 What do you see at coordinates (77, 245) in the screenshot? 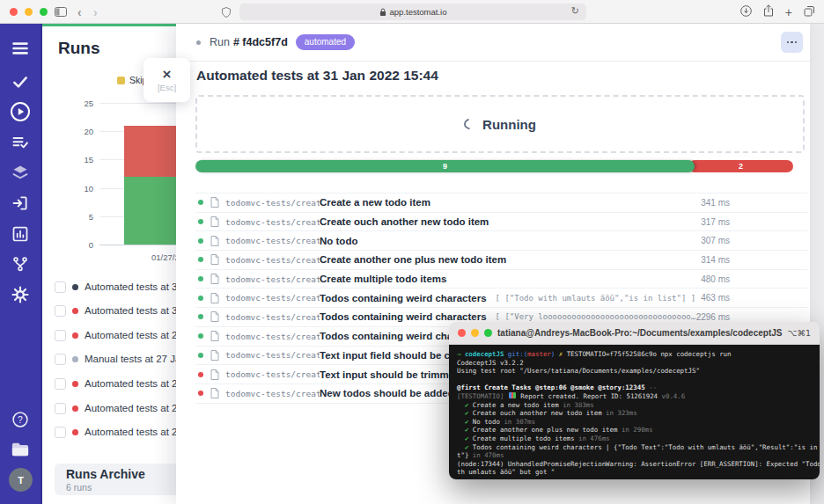
I see `chart-y-tick-label: 0` at bounding box center [77, 245].